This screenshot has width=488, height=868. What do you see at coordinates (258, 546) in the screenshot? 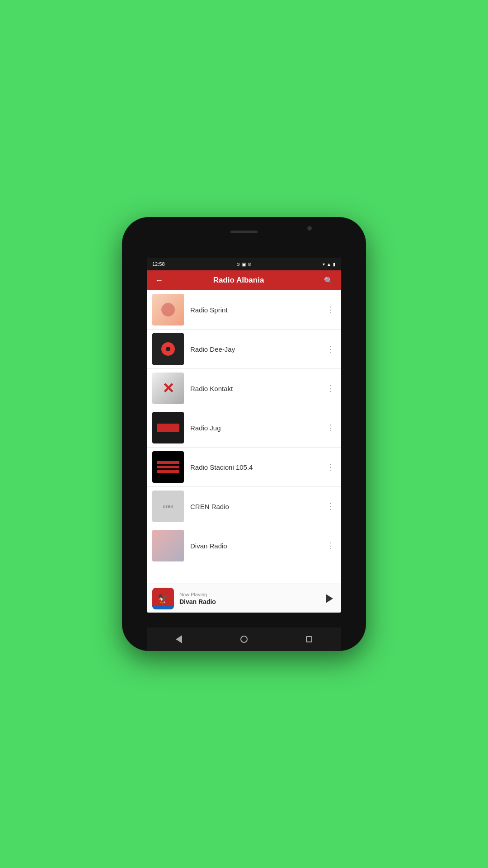
I see `station-name: Divan Radio` at bounding box center [258, 546].